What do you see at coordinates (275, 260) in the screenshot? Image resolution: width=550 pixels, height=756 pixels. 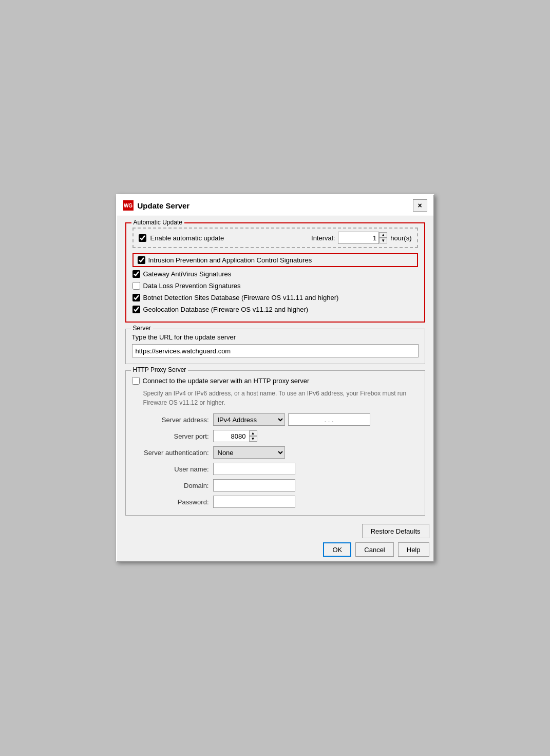 I see `ips-checkbox-row: Intrusion Prevention and Application Con…` at bounding box center [275, 260].